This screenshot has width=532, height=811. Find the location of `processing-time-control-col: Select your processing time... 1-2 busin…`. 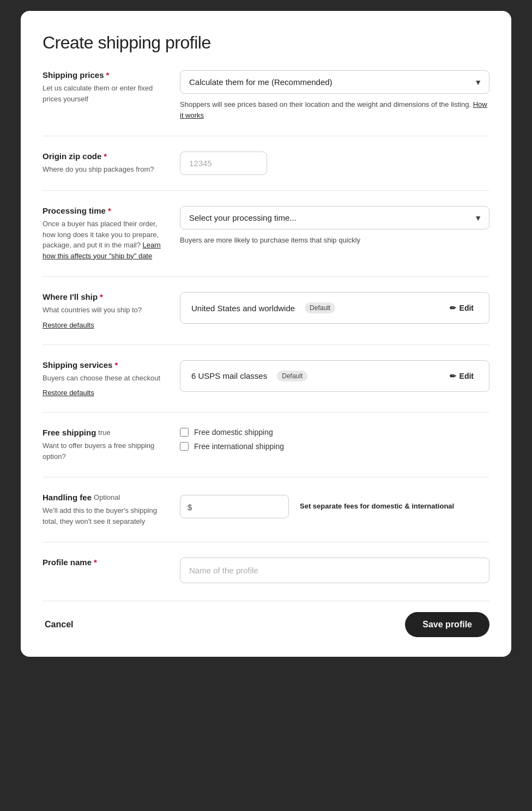

processing-time-control-col: Select your processing time... 1-2 busin… is located at coordinates (335, 226).